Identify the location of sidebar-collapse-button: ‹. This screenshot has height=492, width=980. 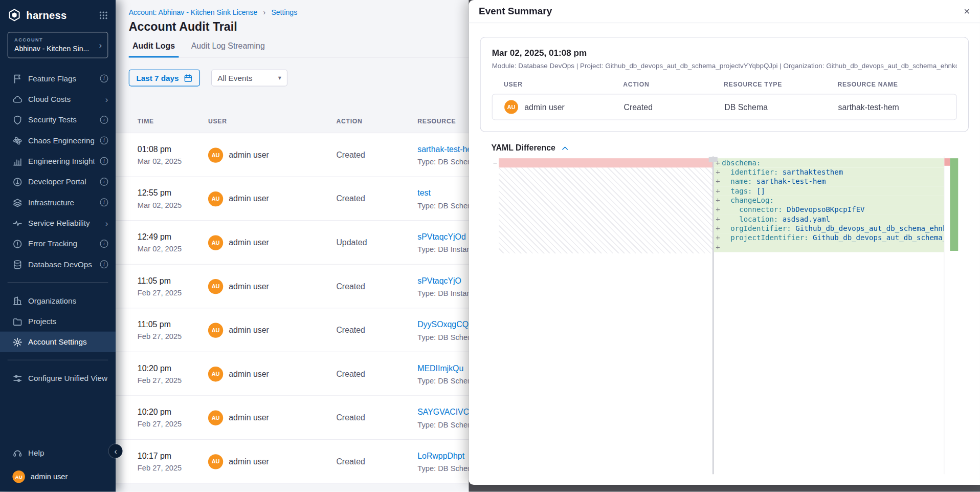
(116, 452).